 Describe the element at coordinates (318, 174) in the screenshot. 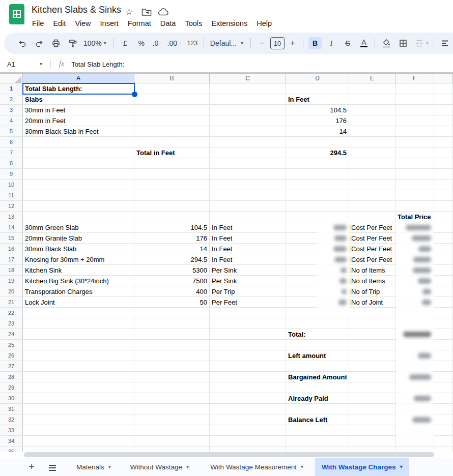

I see `cell-D9` at that location.